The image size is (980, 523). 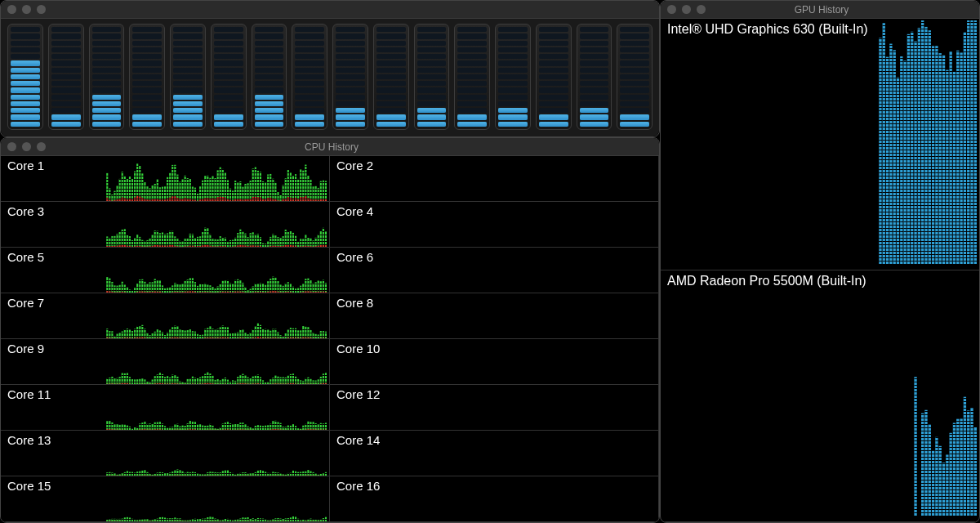 I want to click on zoom-icon, so click(x=41, y=10).